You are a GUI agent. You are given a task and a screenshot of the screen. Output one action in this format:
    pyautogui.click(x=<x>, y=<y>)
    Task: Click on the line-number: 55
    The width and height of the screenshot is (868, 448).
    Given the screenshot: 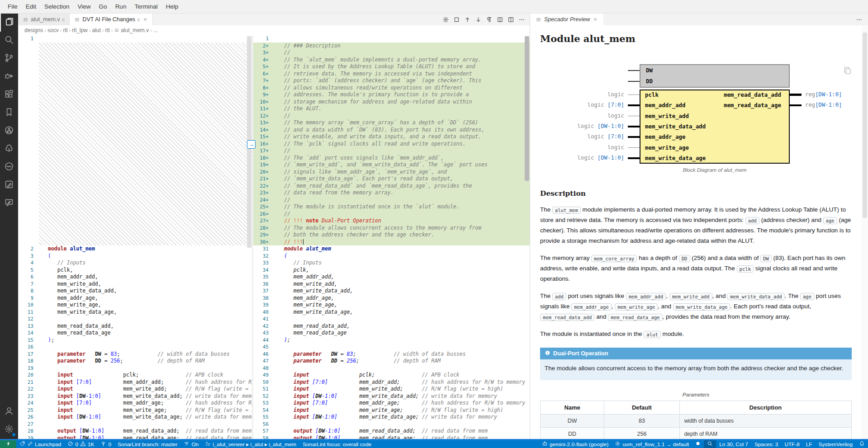 What is the action you would take?
    pyautogui.click(x=264, y=417)
    